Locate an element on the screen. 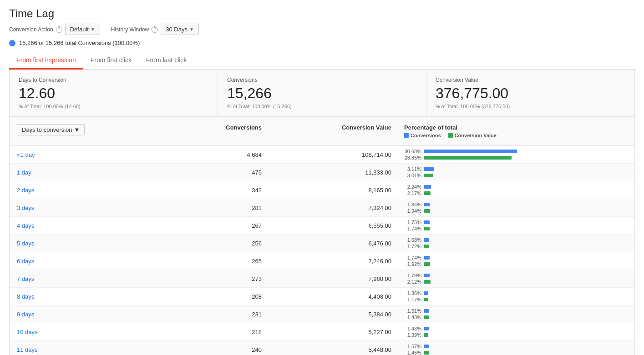 The image size is (644, 355). legend-dot-conv-value is located at coordinates (451, 135).